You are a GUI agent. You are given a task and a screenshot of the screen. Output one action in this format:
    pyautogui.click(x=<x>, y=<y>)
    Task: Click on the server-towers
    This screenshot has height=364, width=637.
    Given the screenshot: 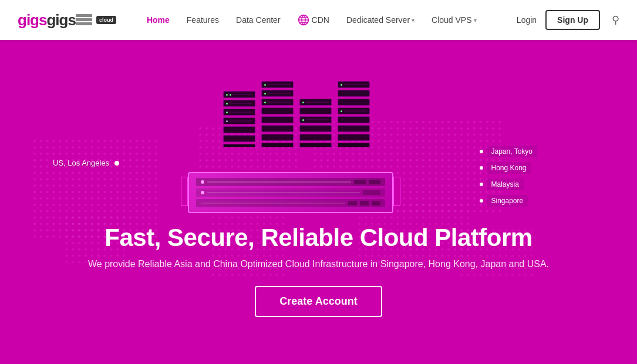 What is the action you would take?
    pyautogui.click(x=296, y=114)
    